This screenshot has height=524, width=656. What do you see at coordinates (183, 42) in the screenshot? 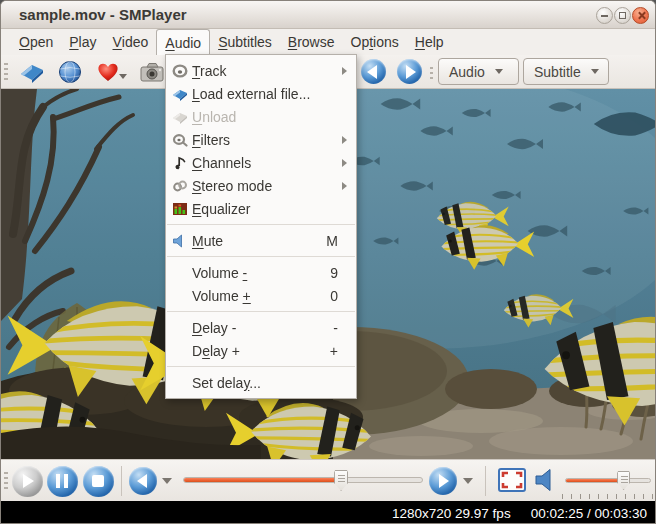
I see `menubar-item-audio: Audio` at bounding box center [183, 42].